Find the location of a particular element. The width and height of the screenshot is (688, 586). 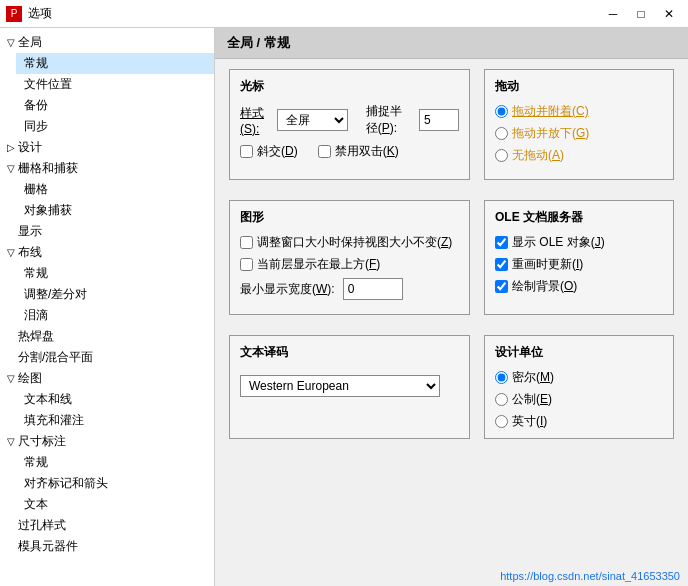

window-controls: ─ □ ✕ is located at coordinates (641, 14).